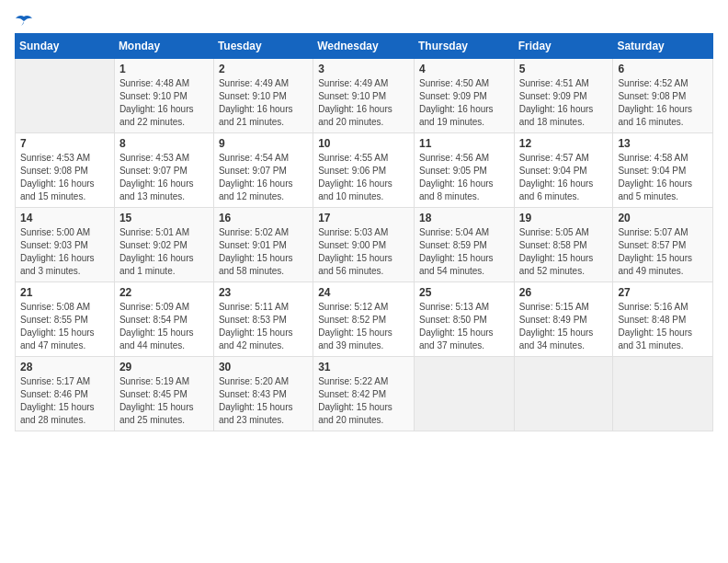  I want to click on calendar-day-cell: 3Sunrise: 4:49 AMSunset: 9:10 PMDaylight…, so click(364, 96).